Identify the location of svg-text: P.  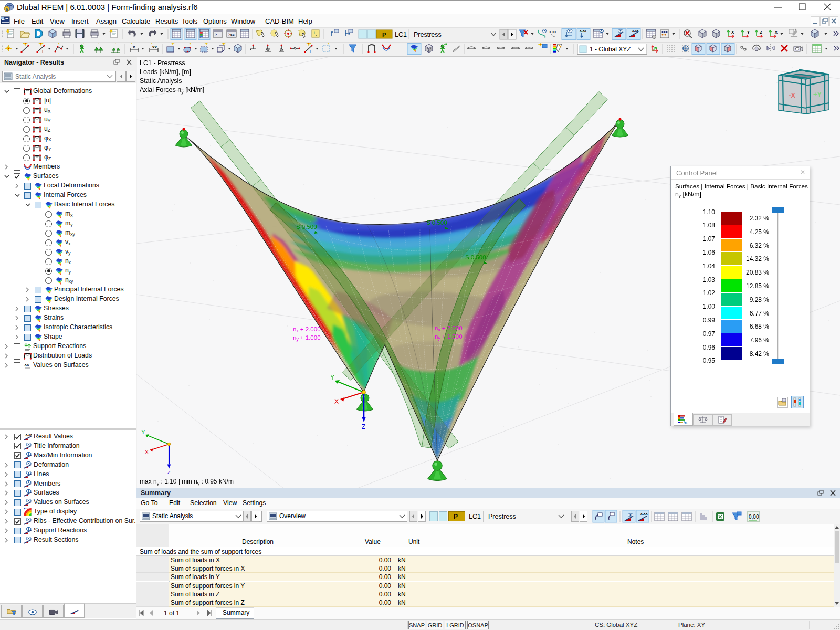
(384, 35).